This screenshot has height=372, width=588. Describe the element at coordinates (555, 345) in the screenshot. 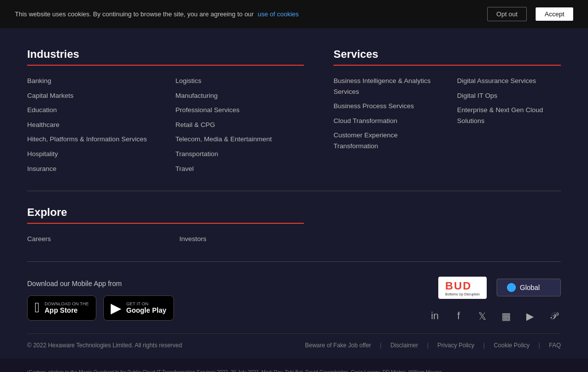

I see `policy-link: FAQ` at that location.